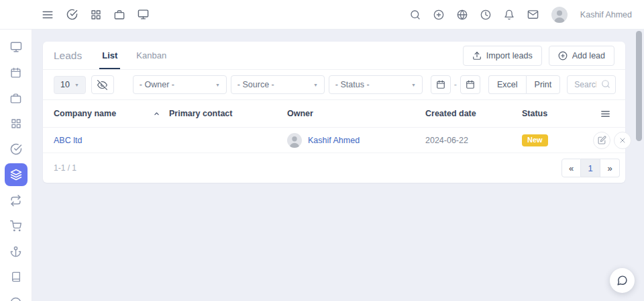  I want to click on add-lead-button: Add lead, so click(582, 56).